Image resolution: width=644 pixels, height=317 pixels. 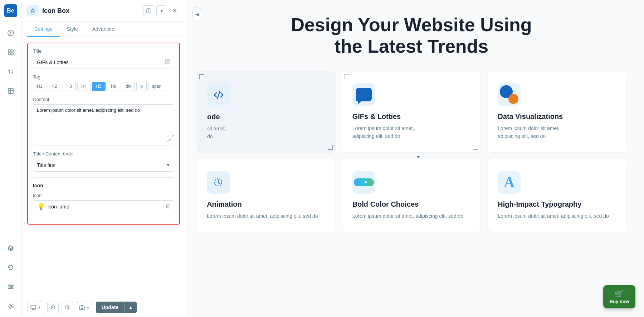 What do you see at coordinates (411, 133) in the screenshot?
I see `gifs-card-text: Lorem ipsum dolor sit amet,adipiscing el…` at bounding box center [411, 133].